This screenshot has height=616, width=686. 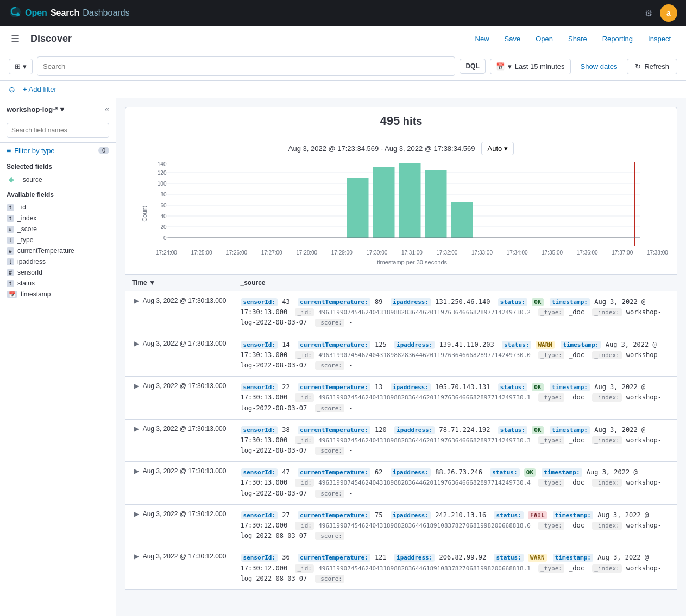 What do you see at coordinates (599, 66) in the screenshot?
I see `show-dates-button: Show dates` at bounding box center [599, 66].